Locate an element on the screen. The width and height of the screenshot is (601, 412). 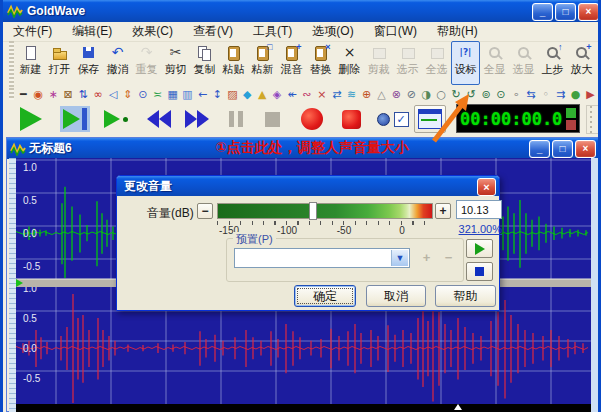
effect-icon-39: ▶ is located at coordinates (590, 94).